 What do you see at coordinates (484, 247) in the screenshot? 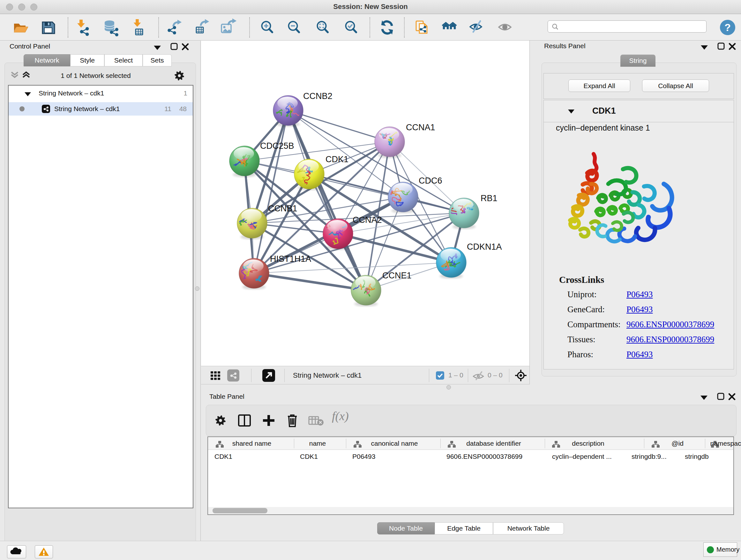
I see `svg-text: CDKN1A` at bounding box center [484, 247].